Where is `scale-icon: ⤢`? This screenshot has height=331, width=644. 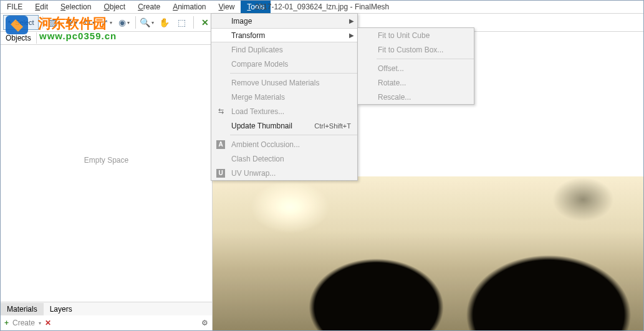
scale-icon: ⤢ is located at coordinates (105, 22).